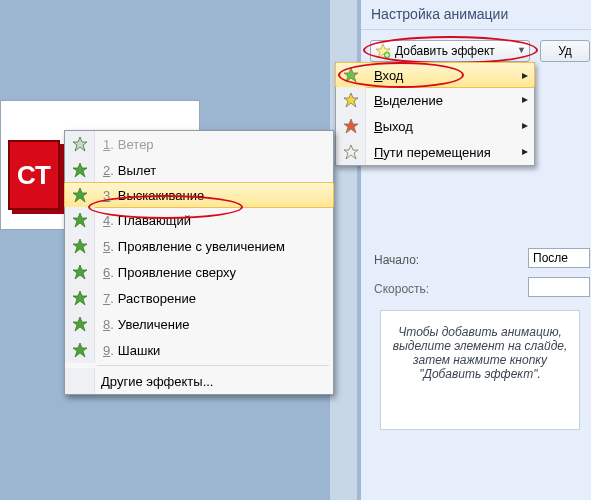  I want to click on star-green-icon, so click(351, 75).